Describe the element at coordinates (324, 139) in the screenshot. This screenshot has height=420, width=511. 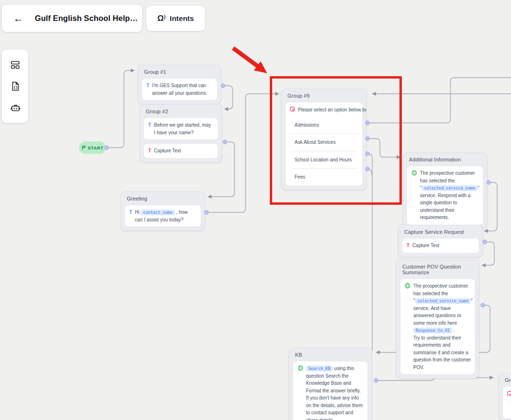
I see `node-group9: Group #9 Please select an option below t…` at that location.